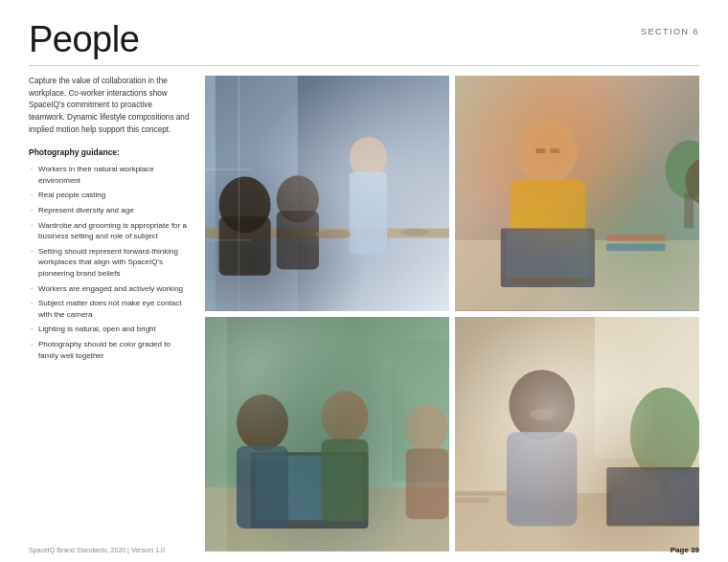 The image size is (728, 562). What do you see at coordinates (109, 289) in the screenshot?
I see `list-item: Workers are engaged and actively working` at bounding box center [109, 289].